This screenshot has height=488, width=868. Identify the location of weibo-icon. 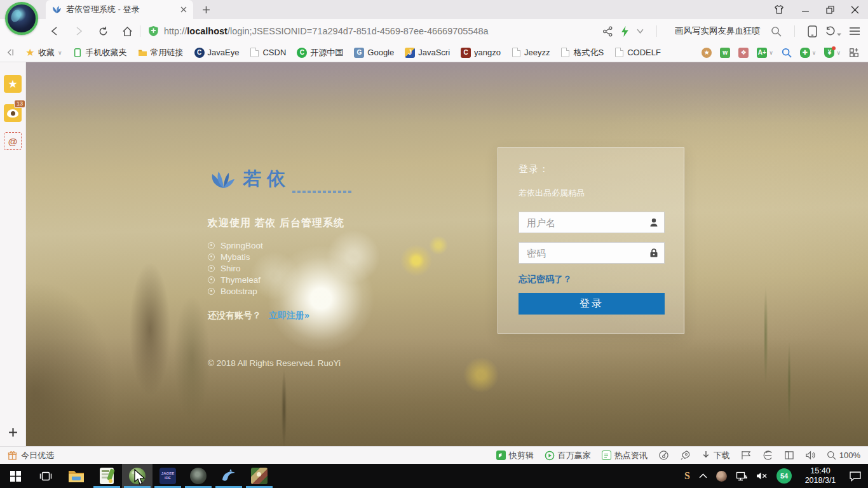
(13, 113).